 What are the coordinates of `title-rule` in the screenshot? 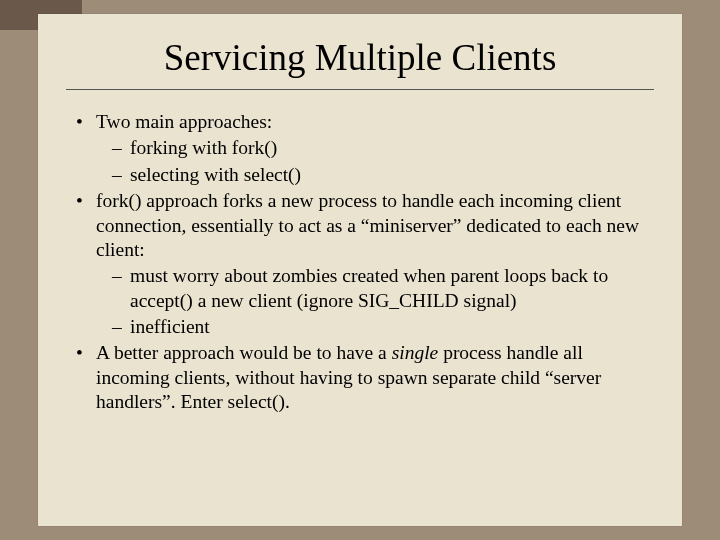 It's located at (360, 90).